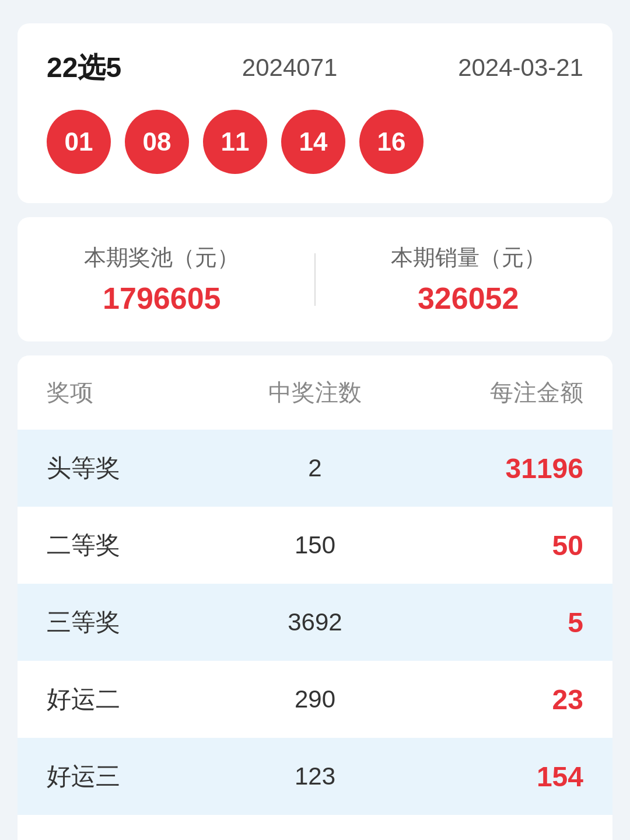 The width and height of the screenshot is (630, 840). Describe the element at coordinates (315, 392) in the screenshot. I see `table-header: 奖项 中奖注数 每注金额` at that location.